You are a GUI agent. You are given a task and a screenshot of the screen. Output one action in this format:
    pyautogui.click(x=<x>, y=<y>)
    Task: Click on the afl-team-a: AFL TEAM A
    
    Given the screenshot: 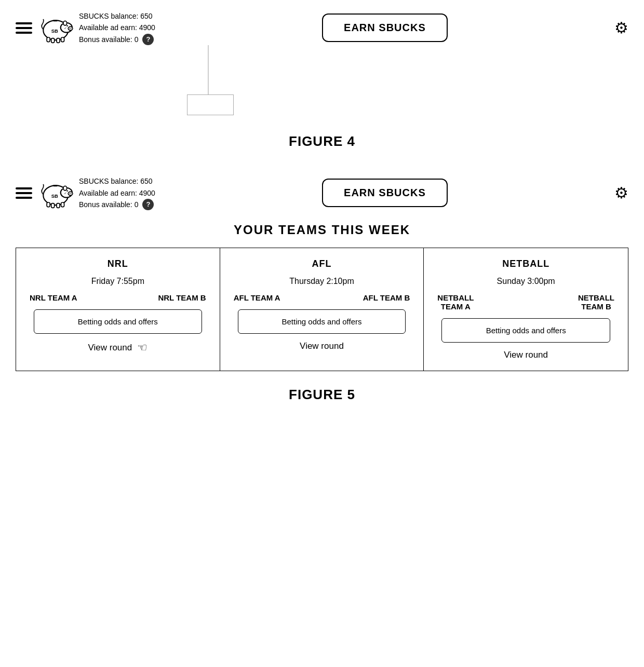 What is the action you would take?
    pyautogui.click(x=257, y=298)
    